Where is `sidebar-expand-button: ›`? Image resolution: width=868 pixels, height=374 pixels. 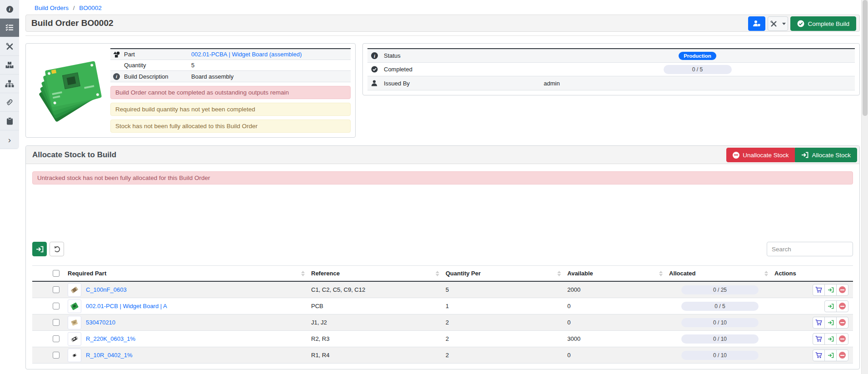
sidebar-expand-button: › is located at coordinates (10, 140).